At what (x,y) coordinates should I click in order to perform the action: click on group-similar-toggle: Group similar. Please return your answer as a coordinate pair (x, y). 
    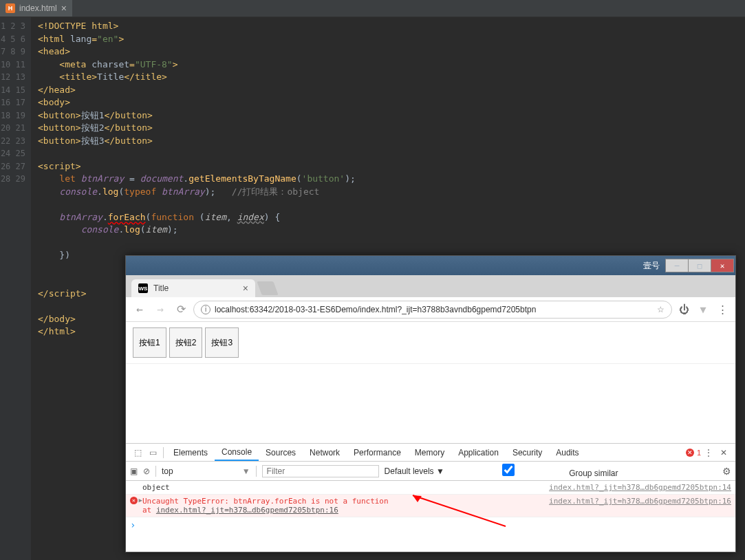
    Looking at the image, I should click on (534, 471).